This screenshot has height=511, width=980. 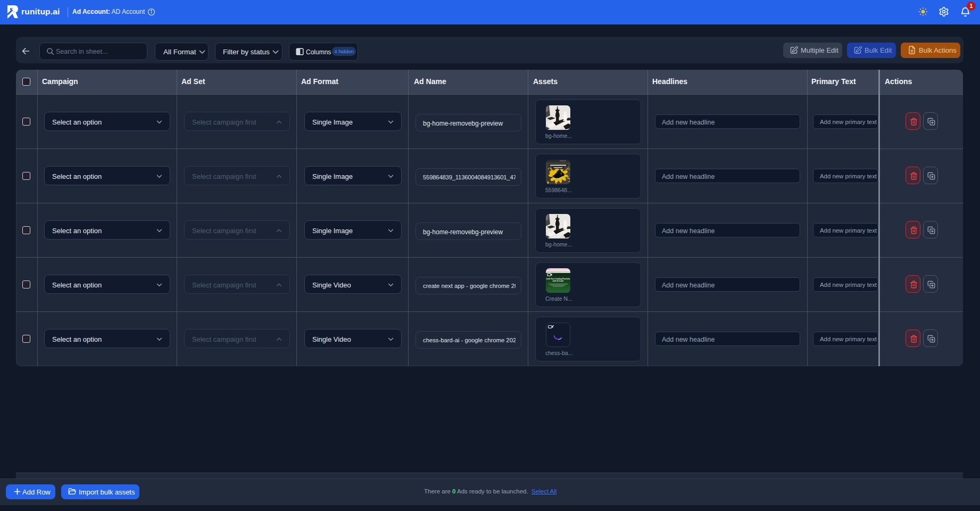 I want to click on svg-text: lock Your Coding Potentia, so click(x=559, y=279).